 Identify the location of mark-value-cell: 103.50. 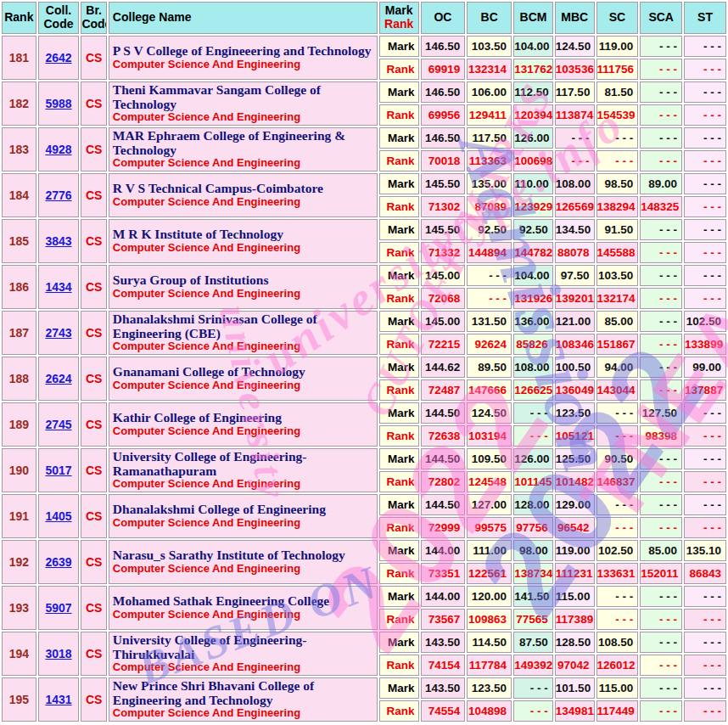
(618, 275).